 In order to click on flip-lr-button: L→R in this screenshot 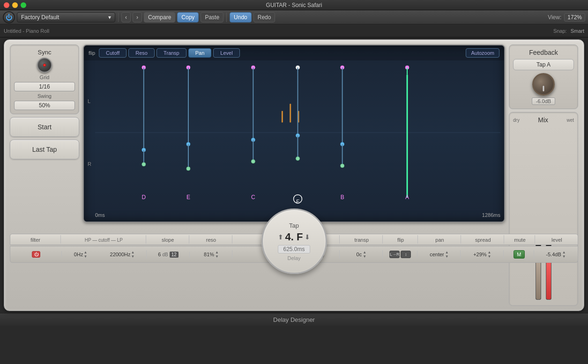, I will do `click(394, 254)`.